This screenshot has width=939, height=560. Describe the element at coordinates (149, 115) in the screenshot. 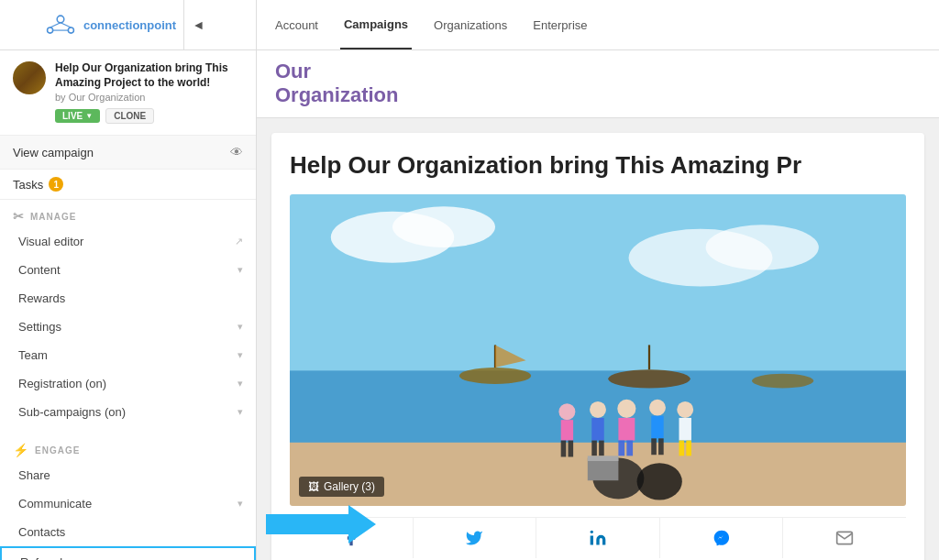

I see `campaign-badges: LIVE CLONE` at that location.